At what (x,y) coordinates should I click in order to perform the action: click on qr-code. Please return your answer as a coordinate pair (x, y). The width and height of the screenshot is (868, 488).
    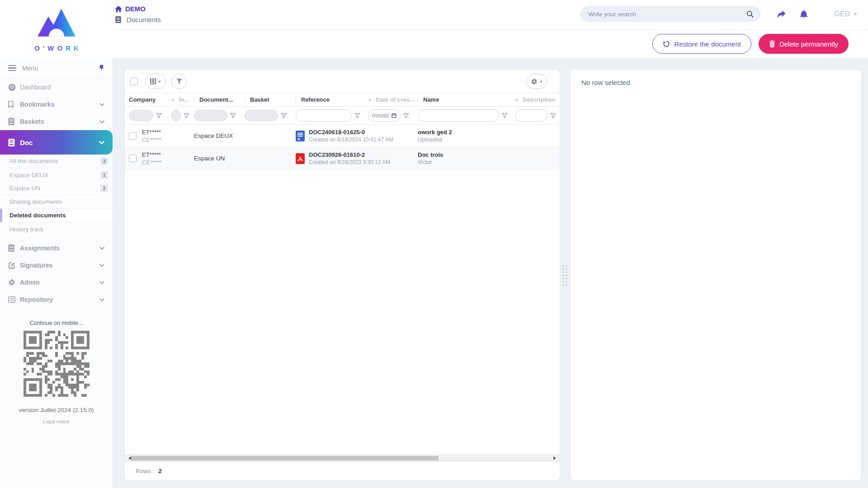
    Looking at the image, I should click on (57, 364).